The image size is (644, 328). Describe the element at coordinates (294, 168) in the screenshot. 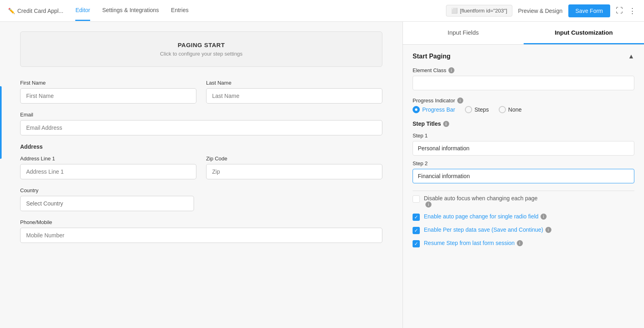

I see `zip-group: Zip Code` at that location.